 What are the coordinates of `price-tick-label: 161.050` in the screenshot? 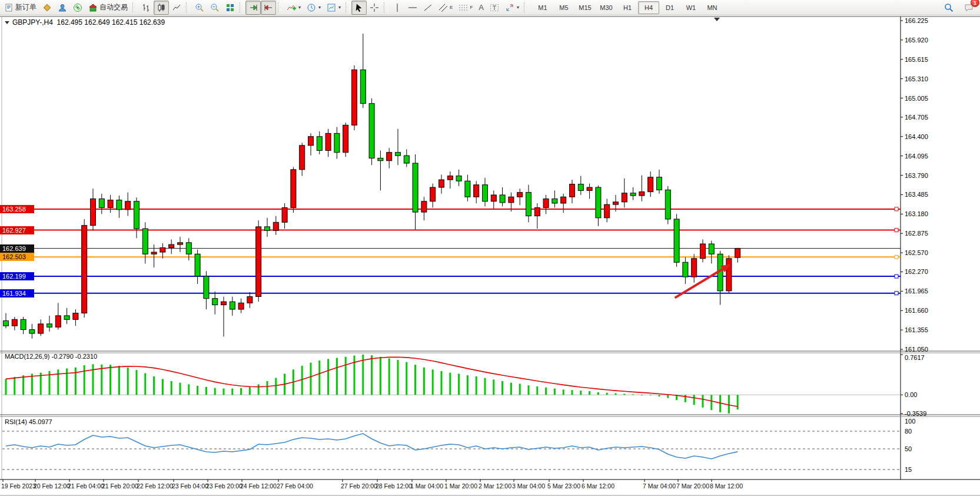 It's located at (916, 349).